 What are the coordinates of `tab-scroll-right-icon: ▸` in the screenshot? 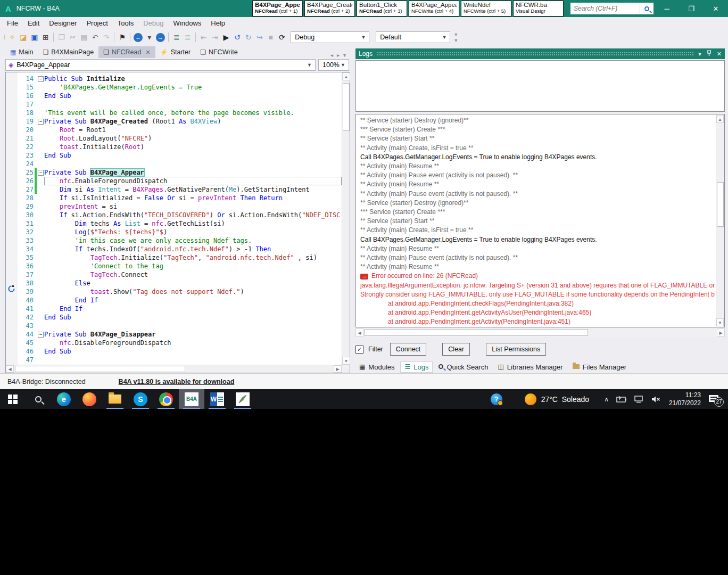 It's located at (338, 55).